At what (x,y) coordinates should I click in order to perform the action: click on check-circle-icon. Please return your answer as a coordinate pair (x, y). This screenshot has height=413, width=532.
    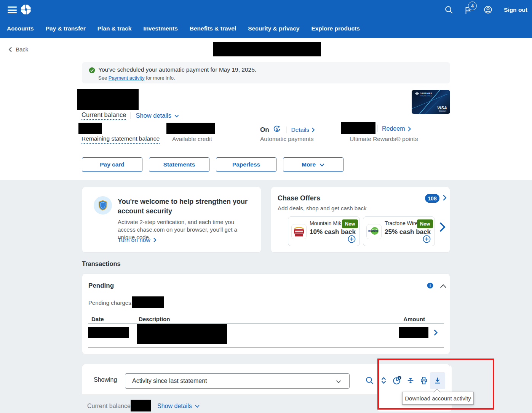
    Looking at the image, I should click on (92, 71).